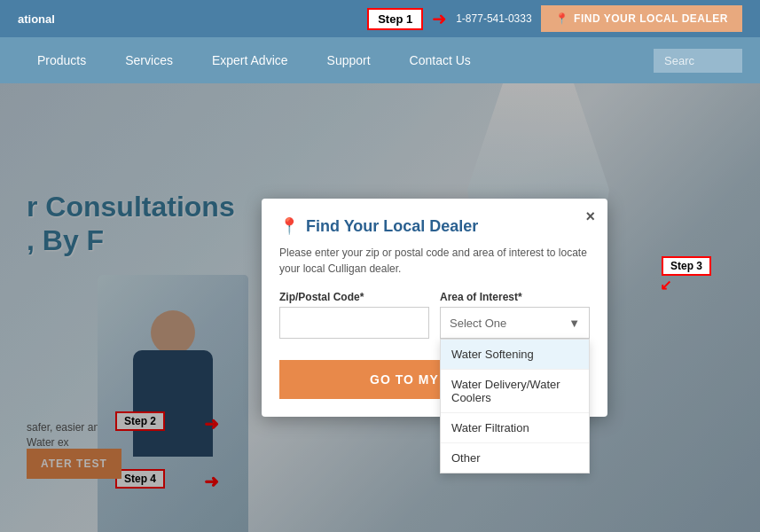  I want to click on nav-expert-advice: Expert Advice, so click(250, 60).